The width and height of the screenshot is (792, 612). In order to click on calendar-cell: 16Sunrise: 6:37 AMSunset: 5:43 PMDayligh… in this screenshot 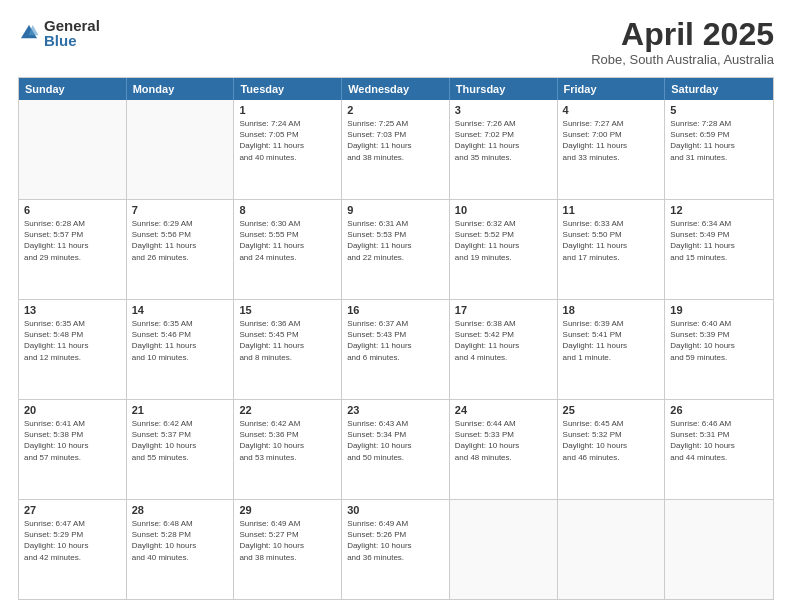, I will do `click(396, 350)`.